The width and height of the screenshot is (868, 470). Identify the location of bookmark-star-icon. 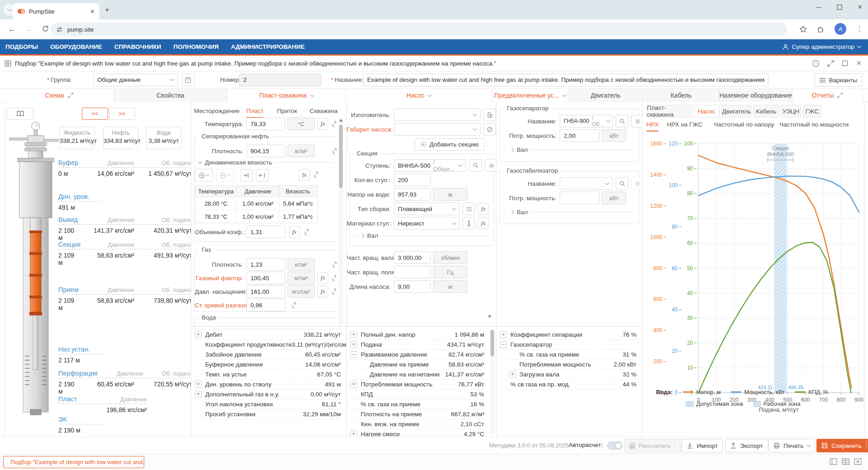
(803, 29).